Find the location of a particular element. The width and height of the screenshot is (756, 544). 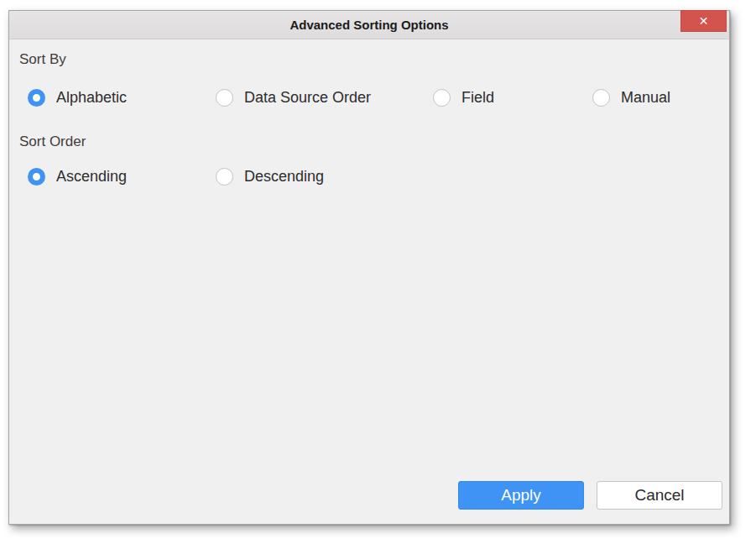

radio-ascending: Ascending is located at coordinates (77, 176).